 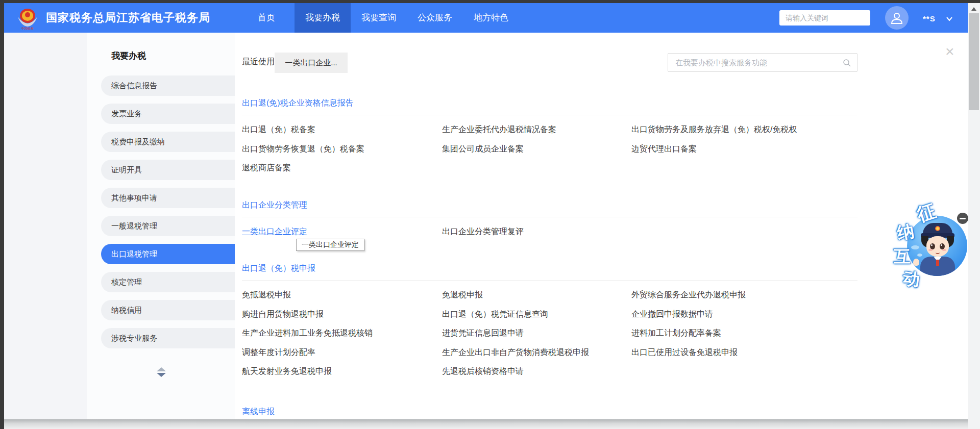 I want to click on scrollbar-thumb, so click(x=974, y=62).